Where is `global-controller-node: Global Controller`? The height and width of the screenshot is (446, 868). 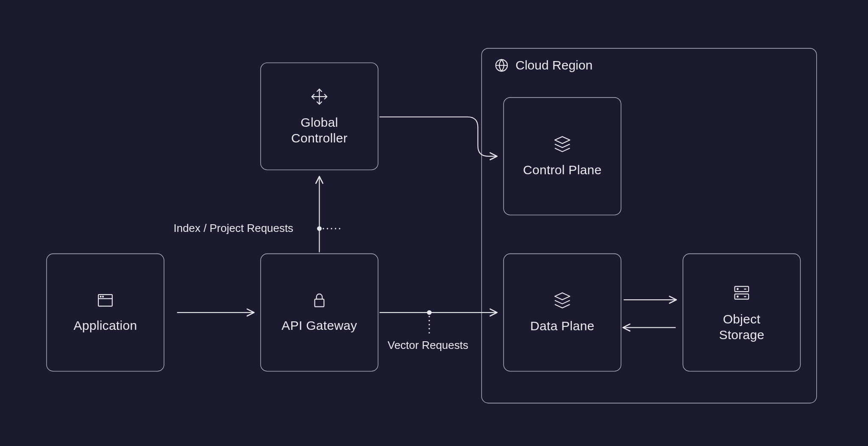
global-controller-node: Global Controller is located at coordinates (319, 116).